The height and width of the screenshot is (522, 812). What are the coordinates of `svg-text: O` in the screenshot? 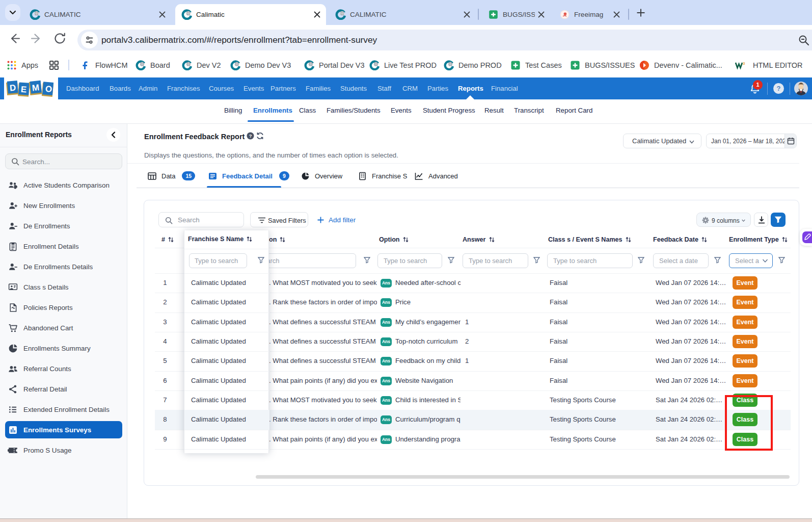 It's located at (49, 89).